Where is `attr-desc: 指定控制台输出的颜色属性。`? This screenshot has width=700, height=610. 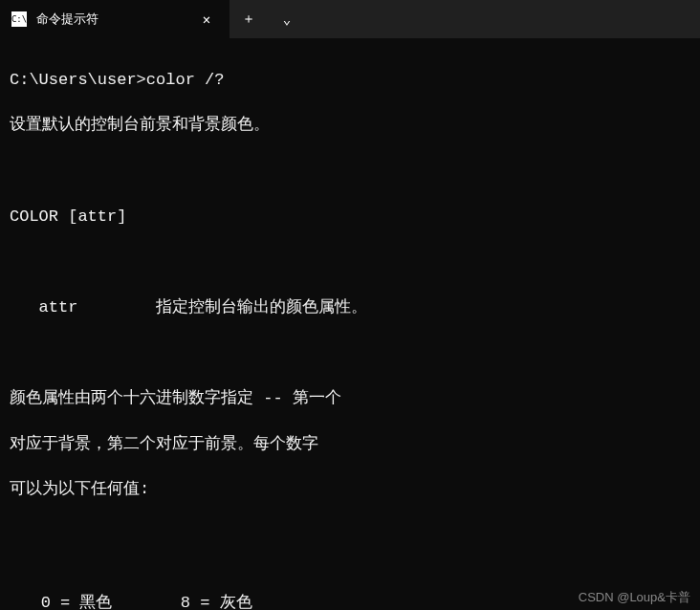
attr-desc: 指定控制台输出的颜色属性。 is located at coordinates (222, 308).